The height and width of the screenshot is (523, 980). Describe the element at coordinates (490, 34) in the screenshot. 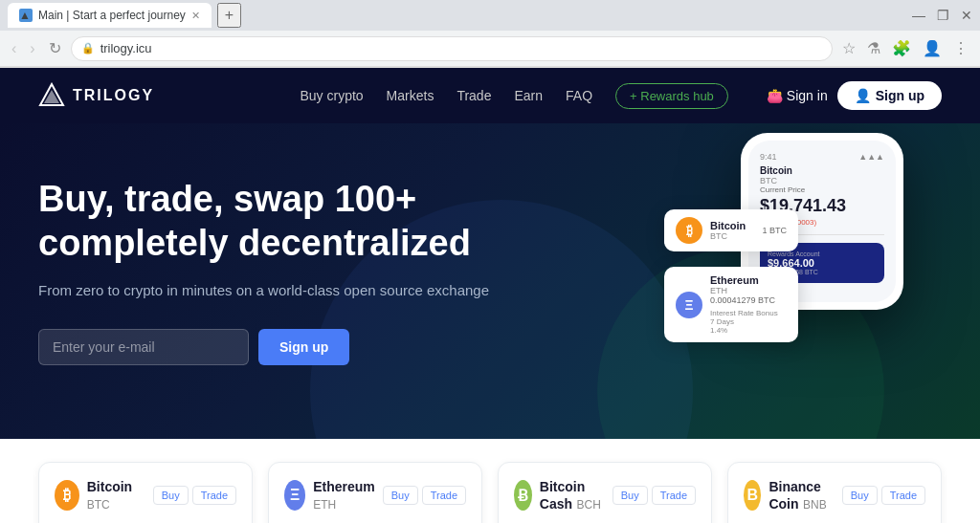

I see `browser-chrome: ▲ Main | Start a perfect journey ✕ + — ❐…` at that location.